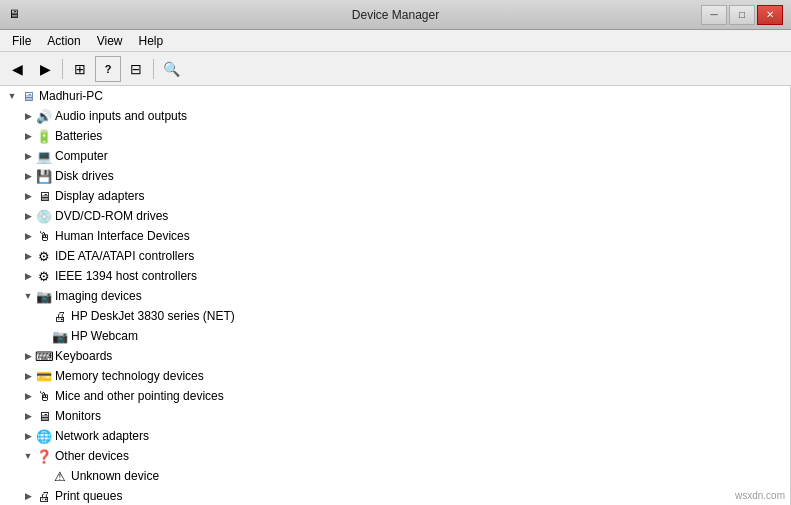 Image resolution: width=791 pixels, height=505 pixels. I want to click on tree-item-icon: 🖥, so click(44, 196).